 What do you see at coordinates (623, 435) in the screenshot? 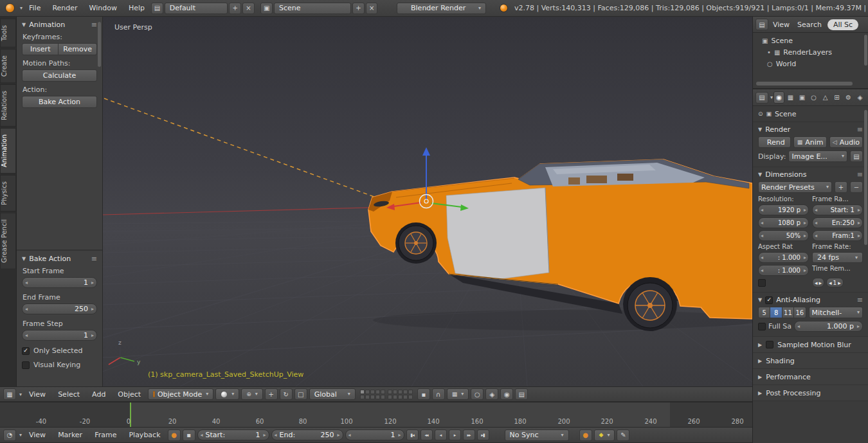
I see `insert-keyframe-icon-button: ✎` at bounding box center [623, 435].